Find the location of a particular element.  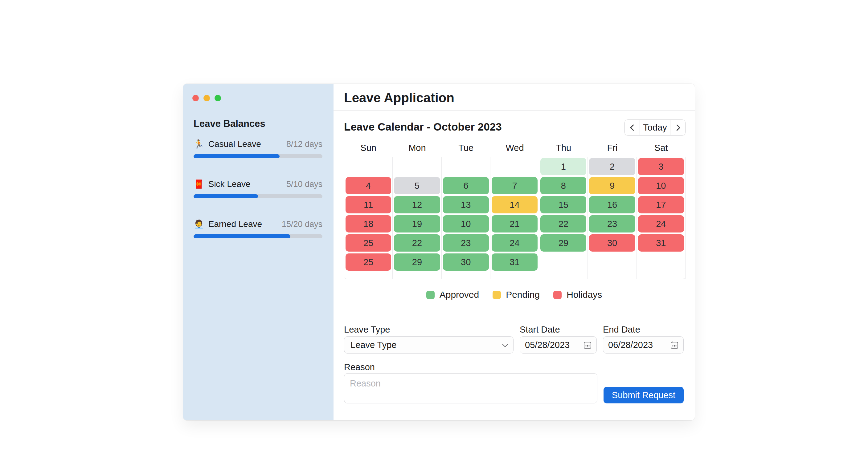

calendar-day-cell: 4 is located at coordinates (368, 186).